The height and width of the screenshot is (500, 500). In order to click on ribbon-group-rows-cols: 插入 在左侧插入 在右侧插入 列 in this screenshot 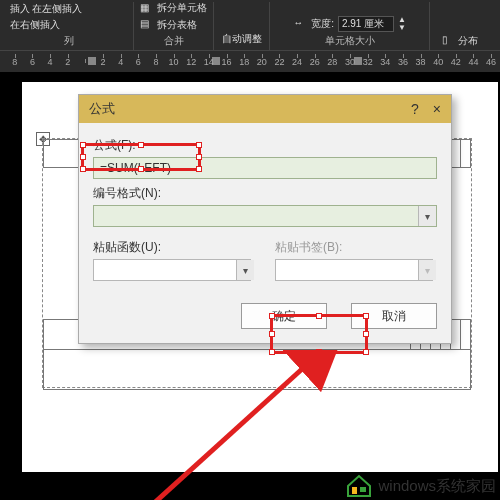, I will do `click(69, 26)`.